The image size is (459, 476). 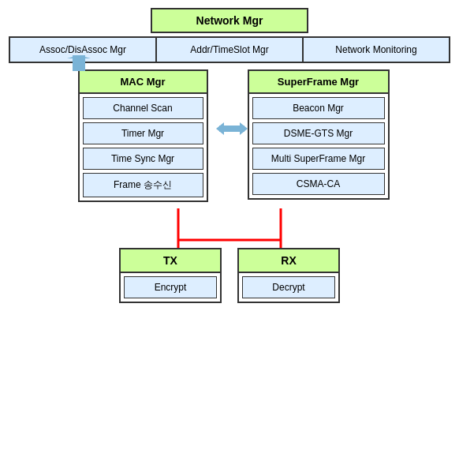 I want to click on sf-item-multi-superframe: Multi SuperFrame Mgr, so click(x=319, y=159).